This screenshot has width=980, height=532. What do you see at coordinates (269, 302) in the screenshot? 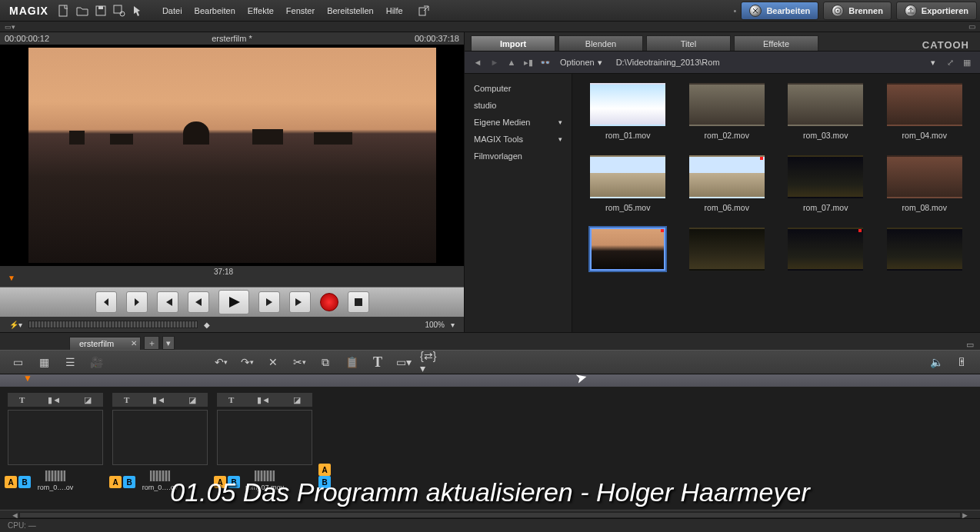
I see `next-frame-button` at bounding box center [269, 302].